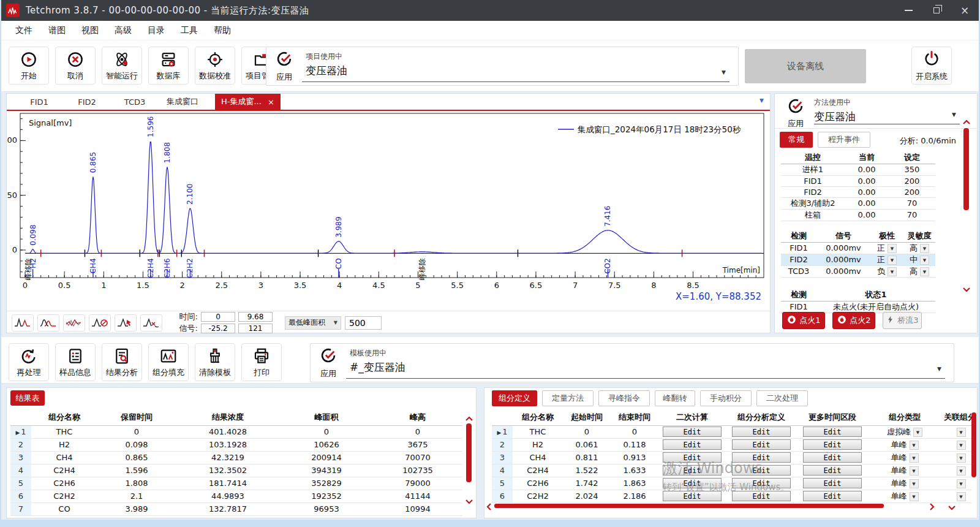 The height and width of the screenshot is (527, 980). Describe the element at coordinates (967, 169) in the screenshot. I see `method-scrollbar-thumb` at that location.